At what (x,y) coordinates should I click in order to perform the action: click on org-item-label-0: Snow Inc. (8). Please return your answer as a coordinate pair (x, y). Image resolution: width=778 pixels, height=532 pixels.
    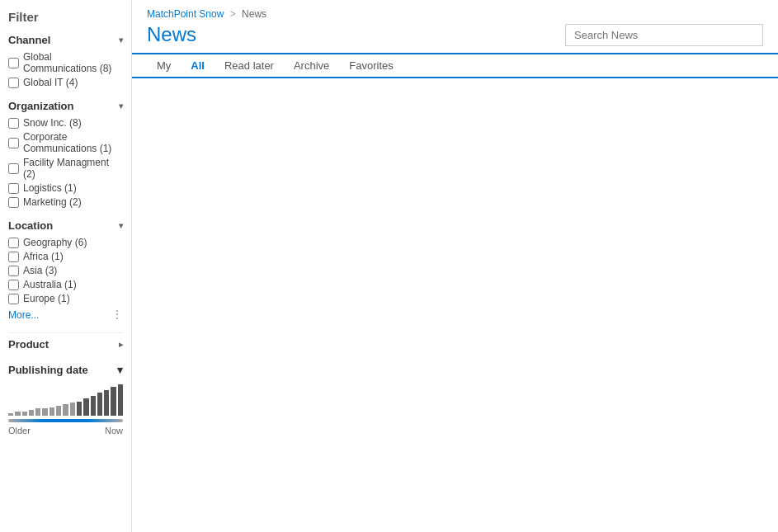
    Looking at the image, I should click on (53, 123).